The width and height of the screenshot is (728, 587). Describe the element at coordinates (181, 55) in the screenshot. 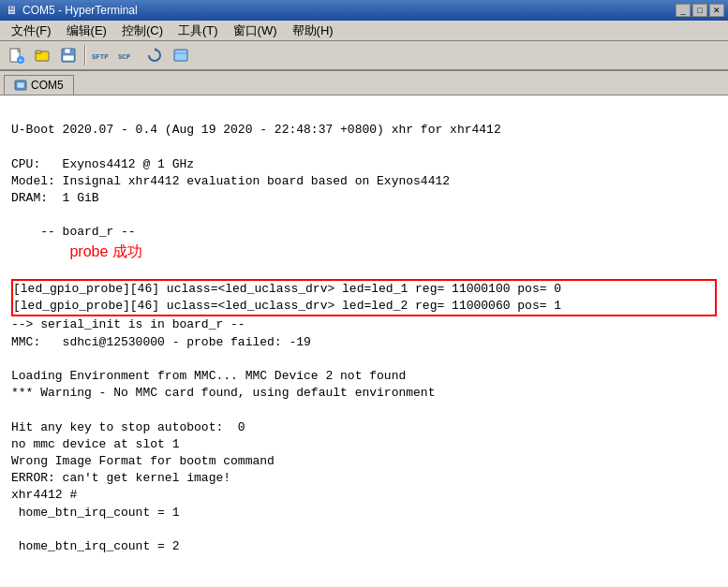

I see `extra-icon` at that location.